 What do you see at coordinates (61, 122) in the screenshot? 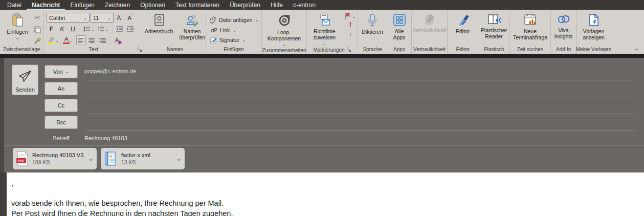
I see `bcc-button: Bcc` at bounding box center [61, 122].